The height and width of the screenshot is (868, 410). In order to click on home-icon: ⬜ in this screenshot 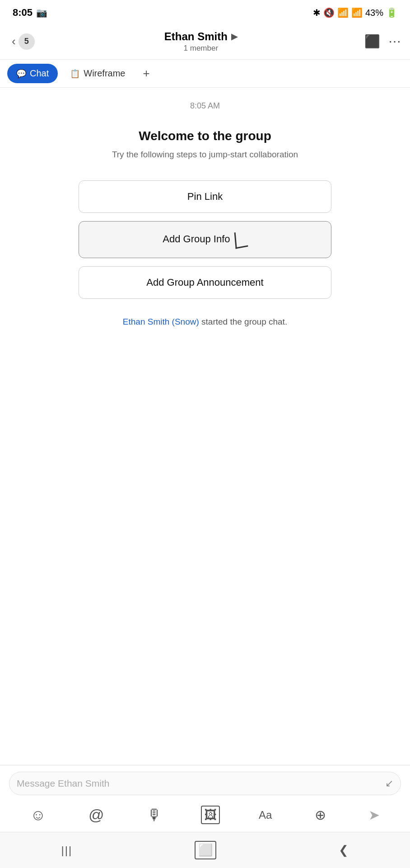, I will do `click(205, 850)`.